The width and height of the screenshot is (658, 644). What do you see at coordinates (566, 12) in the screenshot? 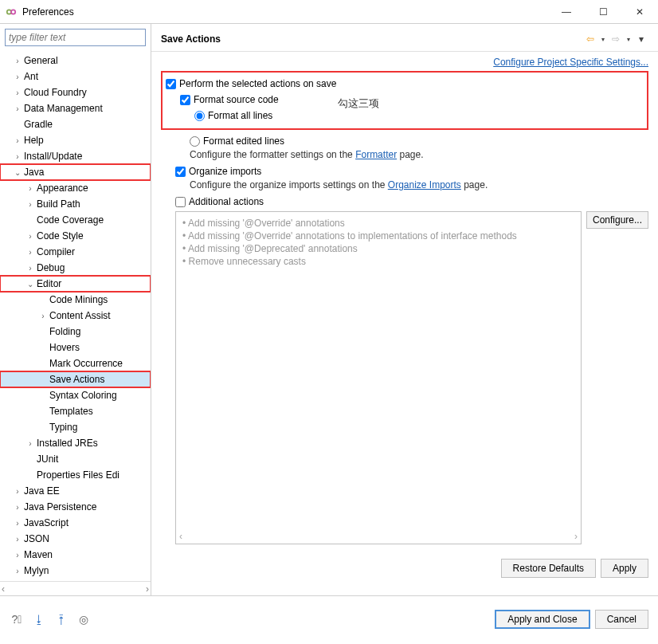
I see `minimize-button: —` at bounding box center [566, 12].